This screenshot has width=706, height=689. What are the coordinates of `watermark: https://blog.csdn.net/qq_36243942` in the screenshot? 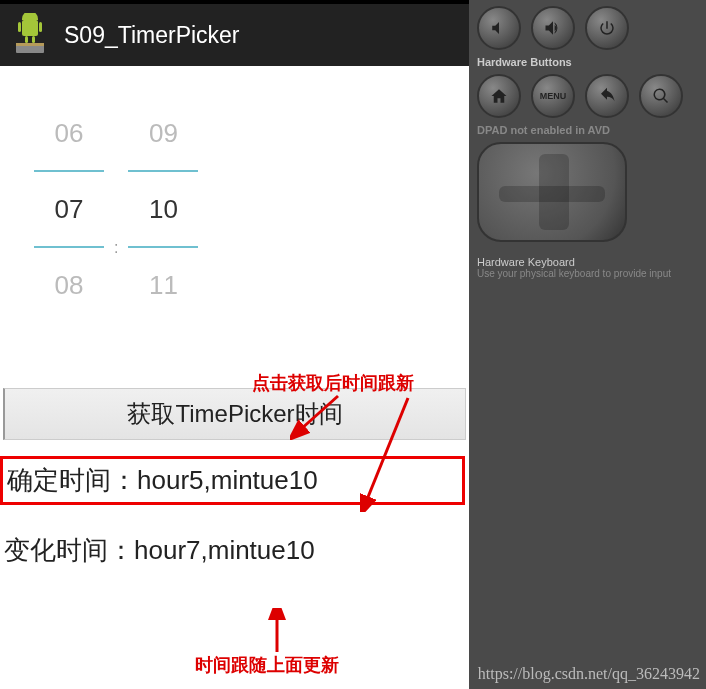 It's located at (589, 674).